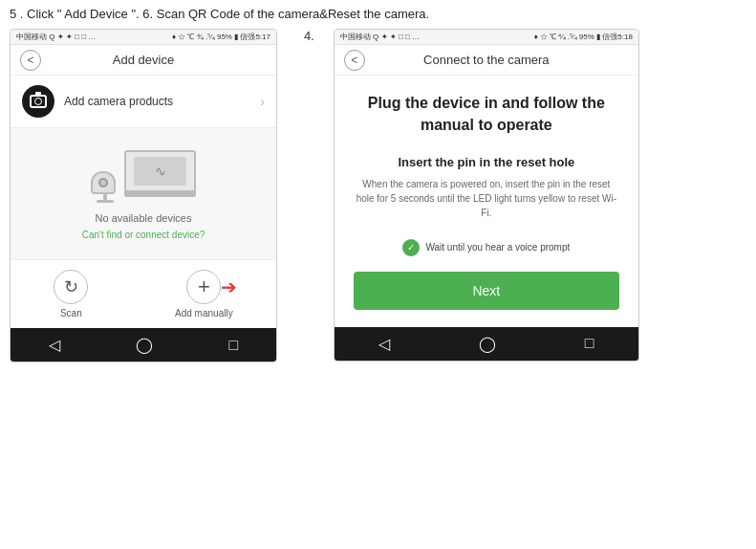 This screenshot has height=549, width=756. Describe the element at coordinates (204, 287) in the screenshot. I see `add-manually-icon: + ➔` at that location.